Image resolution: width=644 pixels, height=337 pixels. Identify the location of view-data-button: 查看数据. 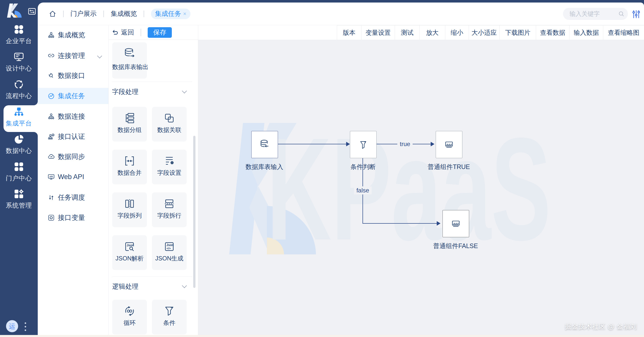
(552, 33).